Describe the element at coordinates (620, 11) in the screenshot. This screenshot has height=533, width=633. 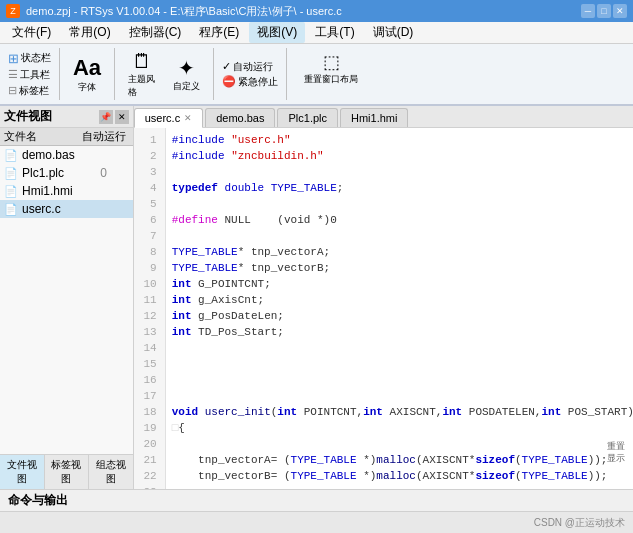
I see `close-button: ✕` at that location.